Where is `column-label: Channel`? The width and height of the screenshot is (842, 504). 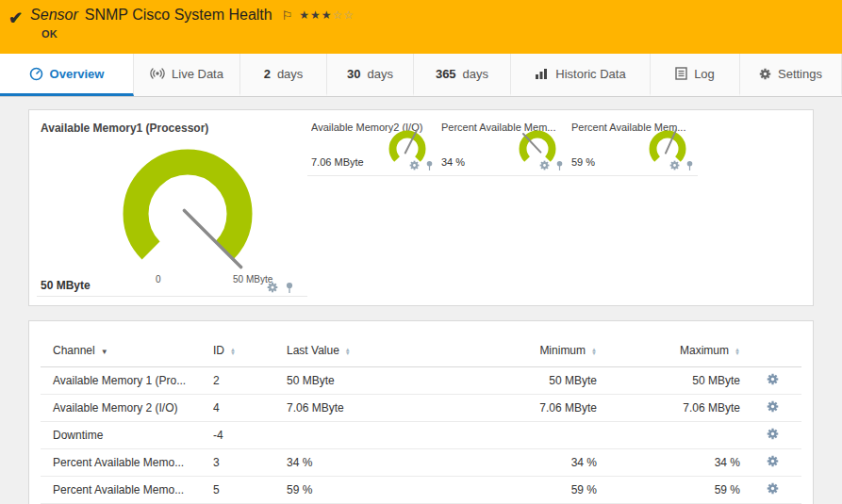
column-label: Channel is located at coordinates (74, 350).